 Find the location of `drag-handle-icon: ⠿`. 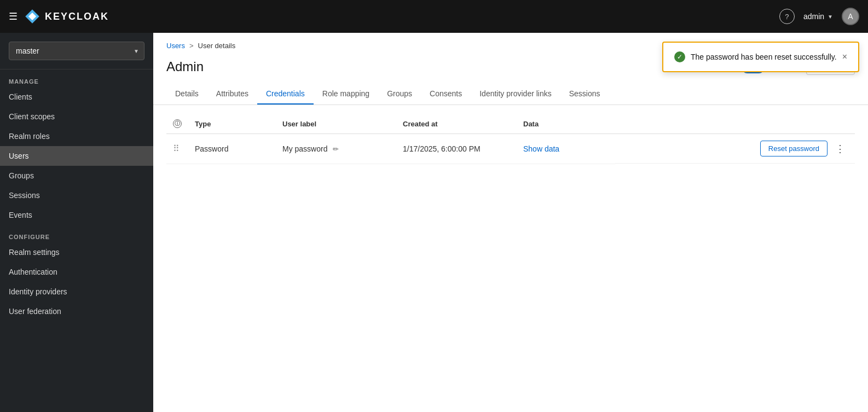

drag-handle-icon: ⠿ is located at coordinates (176, 149).